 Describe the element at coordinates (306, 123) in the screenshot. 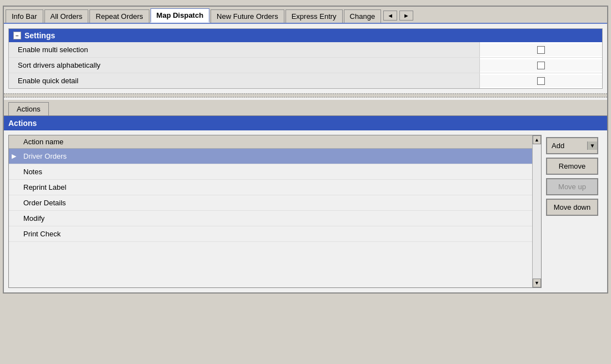

I see `actions-header: Actions` at that location.